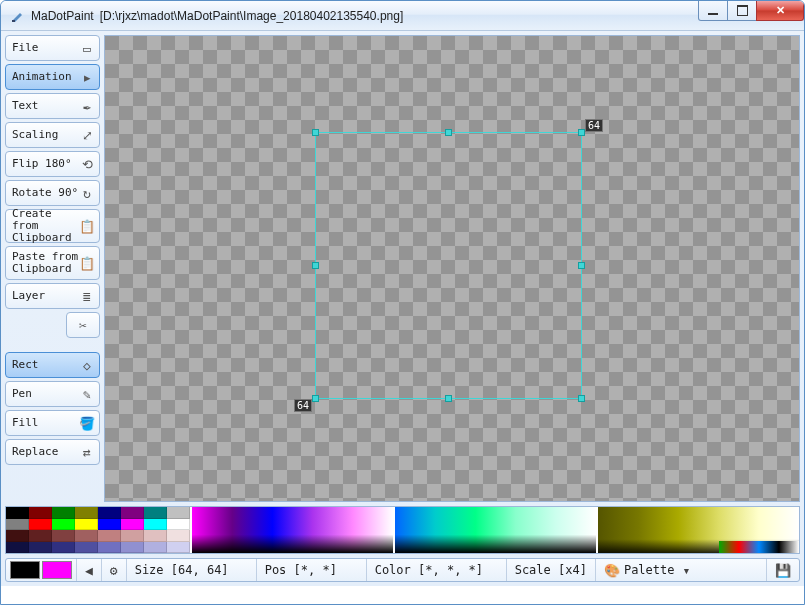  Describe the element at coordinates (87, 423) in the screenshot. I see `bucket-icon: 🪣` at that location.